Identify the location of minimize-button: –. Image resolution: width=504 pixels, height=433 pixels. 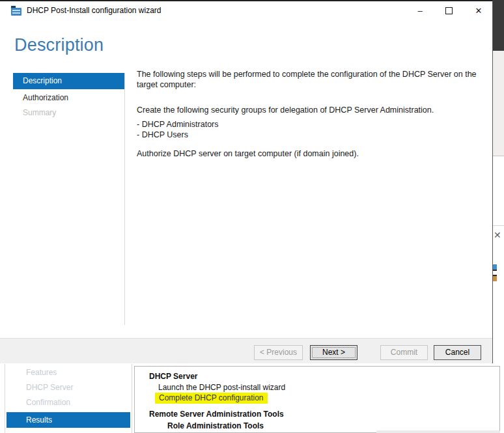
(420, 10).